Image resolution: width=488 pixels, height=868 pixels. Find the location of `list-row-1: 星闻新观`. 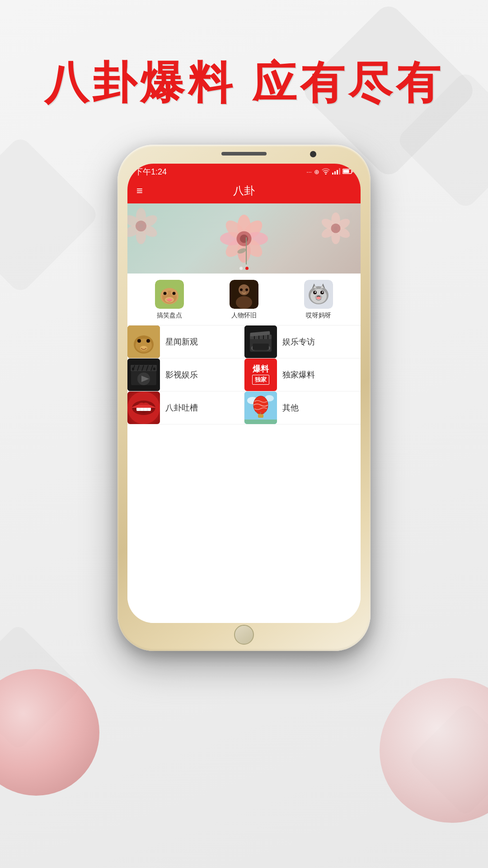

list-row-1: 星闻新观 is located at coordinates (244, 342).